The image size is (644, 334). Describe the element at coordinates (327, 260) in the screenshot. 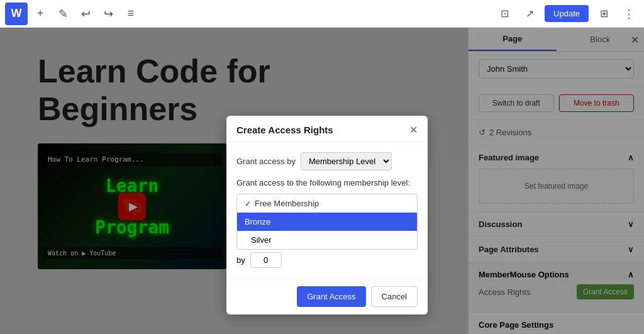

I see `amount-row: by` at that location.